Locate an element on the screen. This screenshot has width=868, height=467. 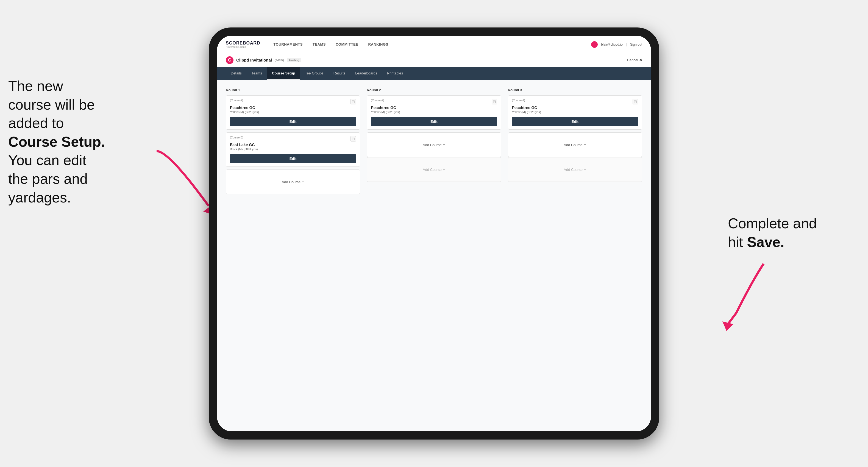
round2-course-a-edit-button: Edit is located at coordinates (434, 121).